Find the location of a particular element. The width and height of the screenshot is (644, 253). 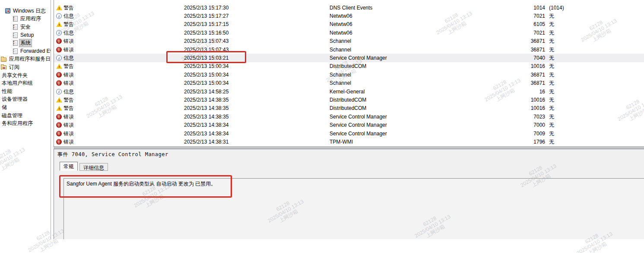

tree-item-forwarded-events: Forwarded Eve is located at coordinates (25, 51).